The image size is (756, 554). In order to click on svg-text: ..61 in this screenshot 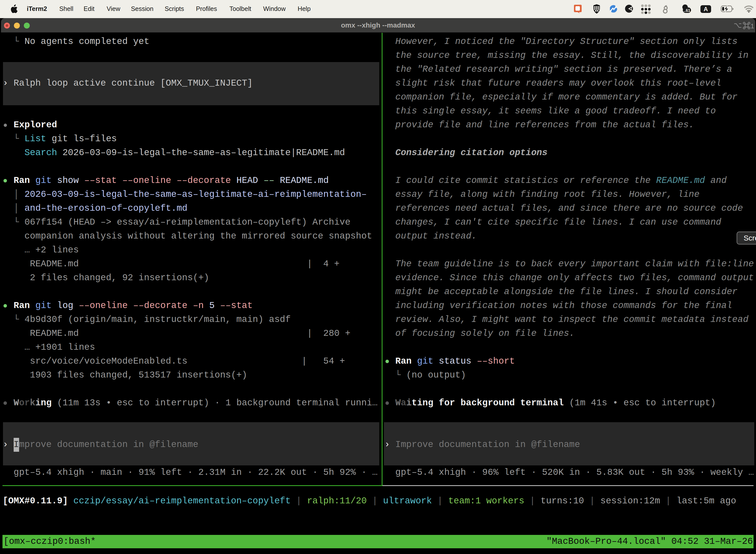, I will do `click(687, 11)`.